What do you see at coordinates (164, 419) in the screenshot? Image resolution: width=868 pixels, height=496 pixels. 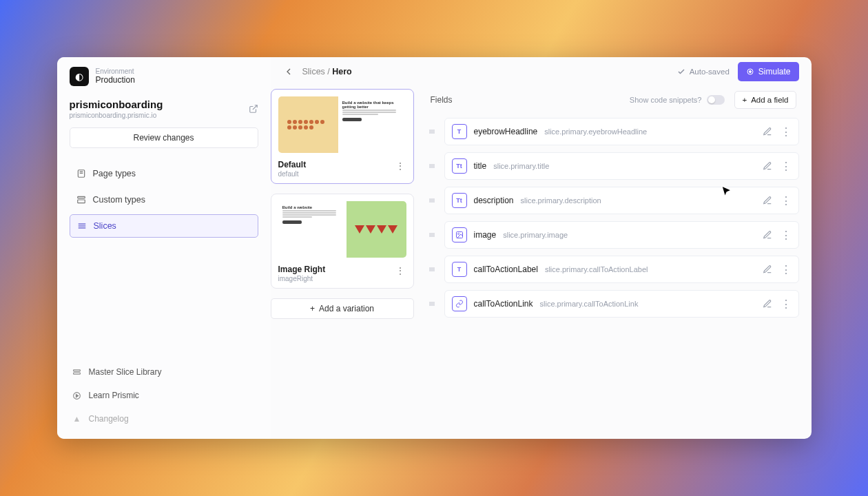 I see `changelog-link: ▲ Changelog` at bounding box center [164, 419].